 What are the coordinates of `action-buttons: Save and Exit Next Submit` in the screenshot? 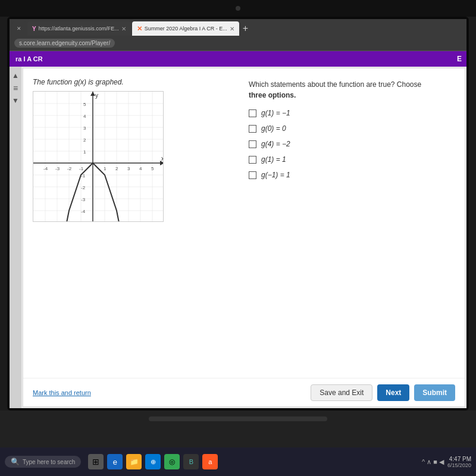 It's located at (383, 393).